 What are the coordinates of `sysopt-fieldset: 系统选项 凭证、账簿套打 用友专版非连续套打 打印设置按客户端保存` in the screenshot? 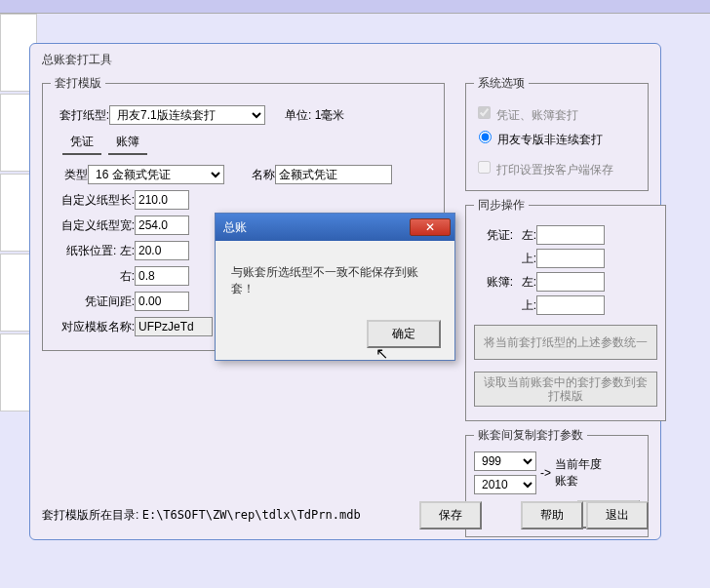 It's located at (557, 133).